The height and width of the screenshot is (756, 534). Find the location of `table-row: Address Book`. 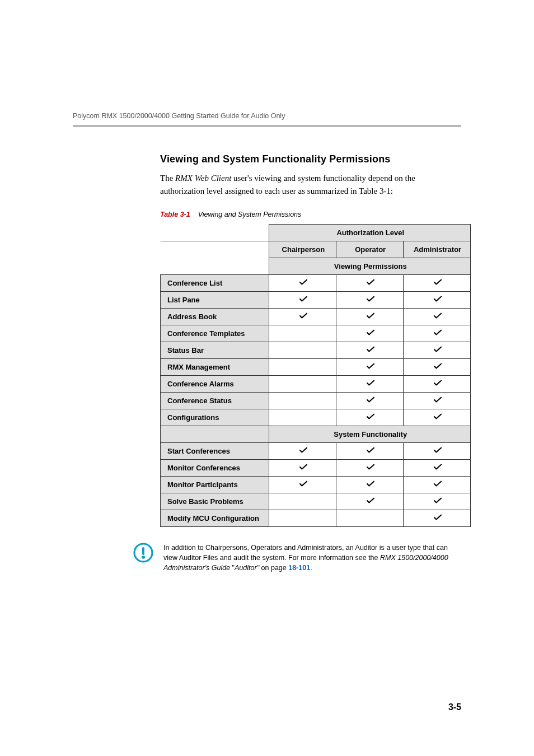

table-row: Address Book is located at coordinates (316, 316).